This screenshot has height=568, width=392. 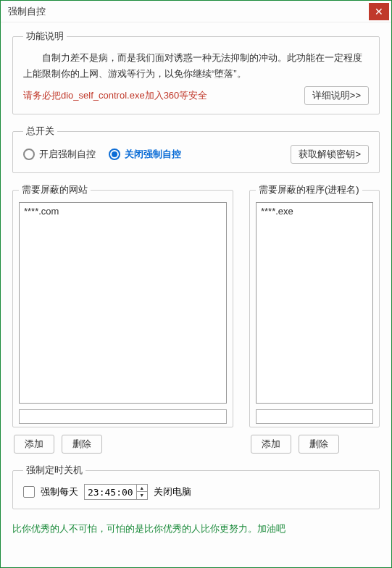 I want to click on radio-enable-label: 开启强制自控, so click(x=67, y=154).